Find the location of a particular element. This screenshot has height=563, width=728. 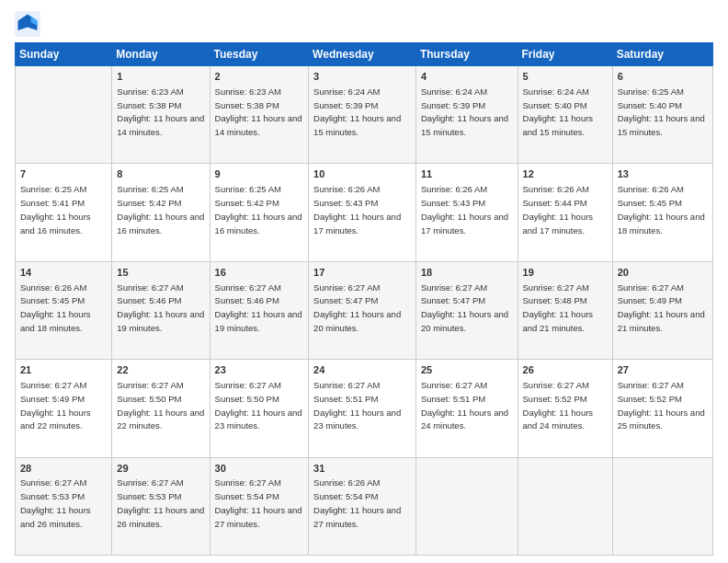

day-number: 18 is located at coordinates (467, 272).